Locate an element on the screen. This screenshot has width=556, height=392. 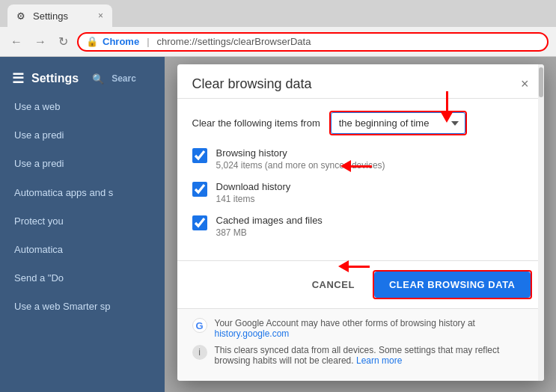
clear-button-wrapper: CLEAR BROWSING DATA is located at coordinates (452, 284).